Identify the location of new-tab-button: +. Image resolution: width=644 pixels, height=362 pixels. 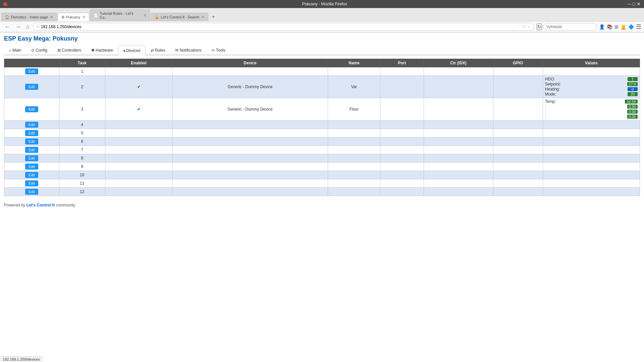
(213, 17).